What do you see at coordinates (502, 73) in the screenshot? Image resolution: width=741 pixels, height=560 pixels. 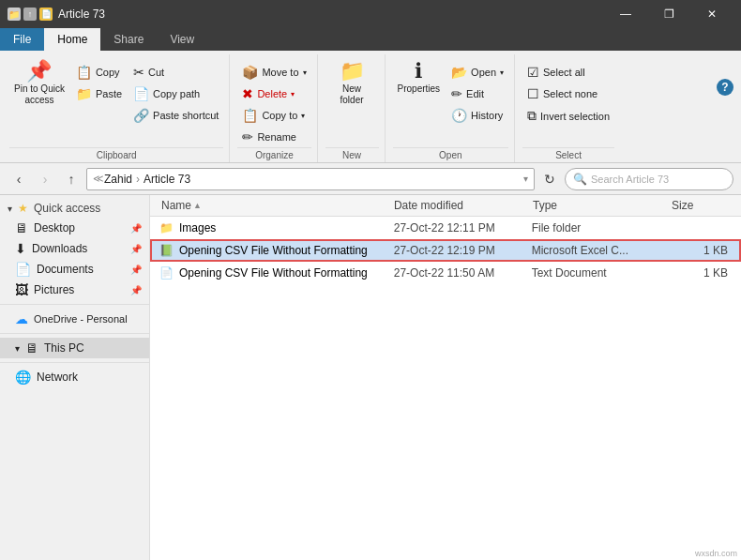 I see `open-dropdown-icon: ▾` at bounding box center [502, 73].